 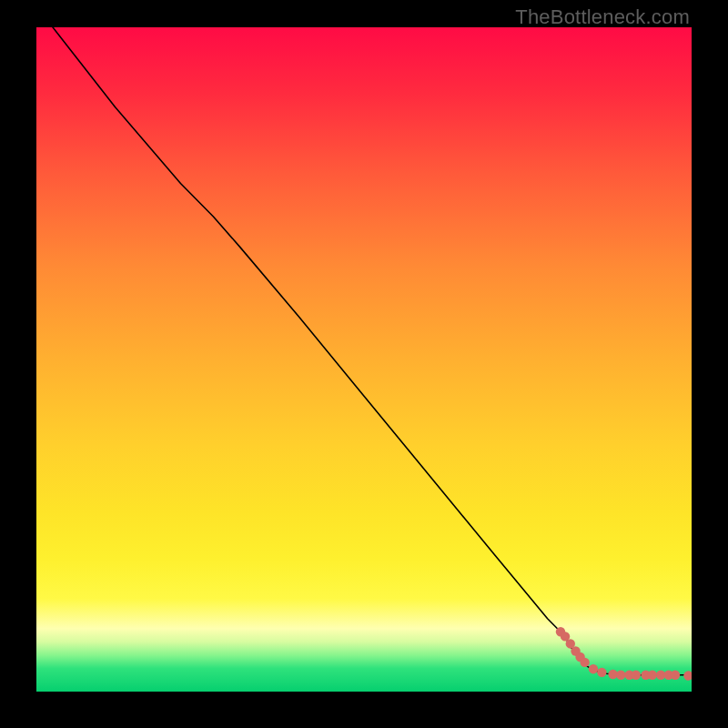 What do you see at coordinates (624, 653) in the screenshot?
I see `data-points` at bounding box center [624, 653].